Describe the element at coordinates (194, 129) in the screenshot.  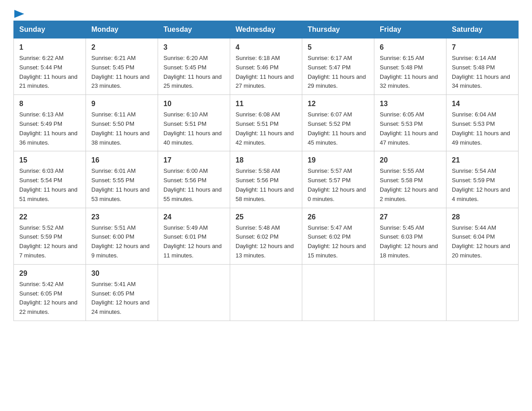
I see `day-info: Sunrise: 6:10 AMSunset: 5:51 PMDaylight:…` at that location.